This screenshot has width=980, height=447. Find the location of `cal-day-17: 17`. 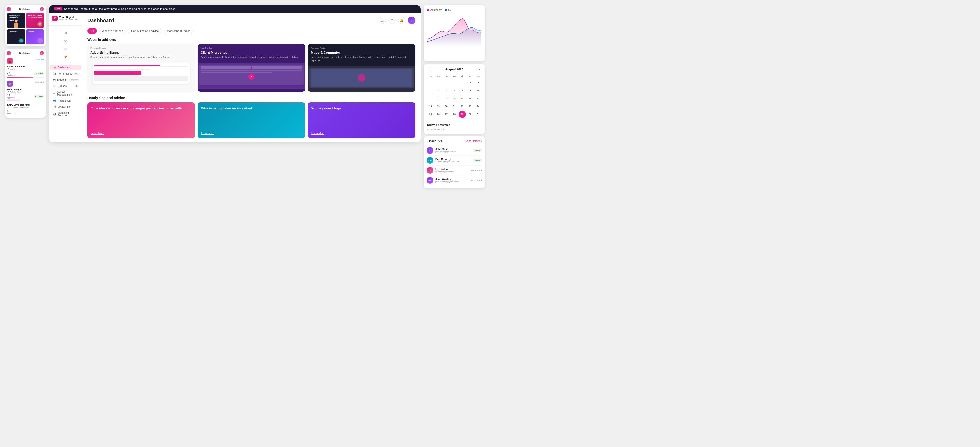

cal-day-17: 17 is located at coordinates (478, 98).